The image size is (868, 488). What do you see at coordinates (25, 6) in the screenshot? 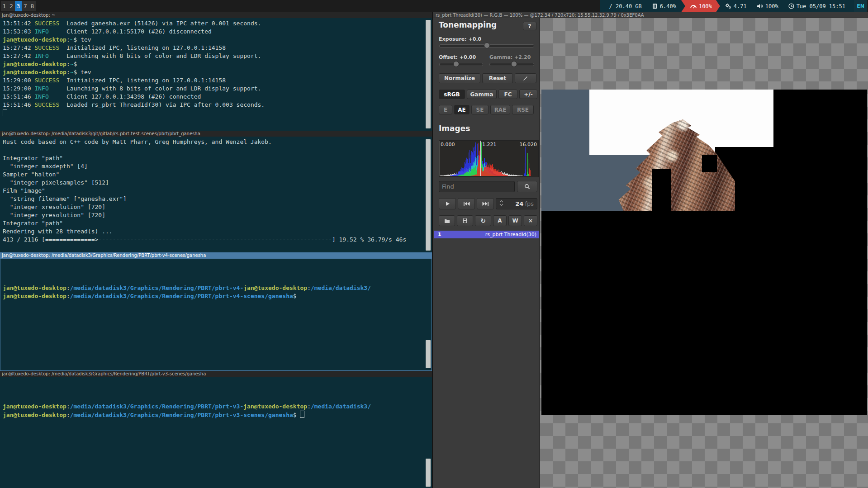
I see `workspace-button-7: 7` at bounding box center [25, 6].